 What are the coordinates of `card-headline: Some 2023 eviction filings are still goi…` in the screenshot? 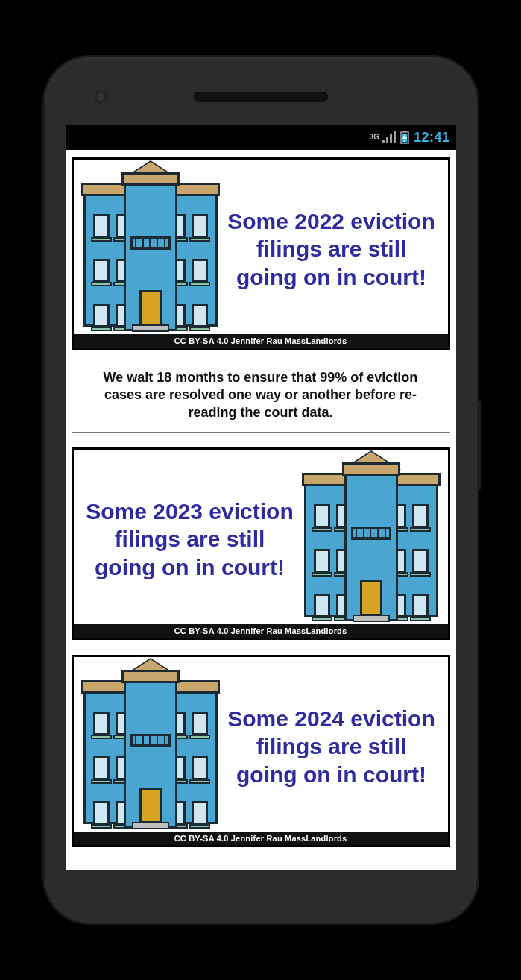 It's located at (190, 540).